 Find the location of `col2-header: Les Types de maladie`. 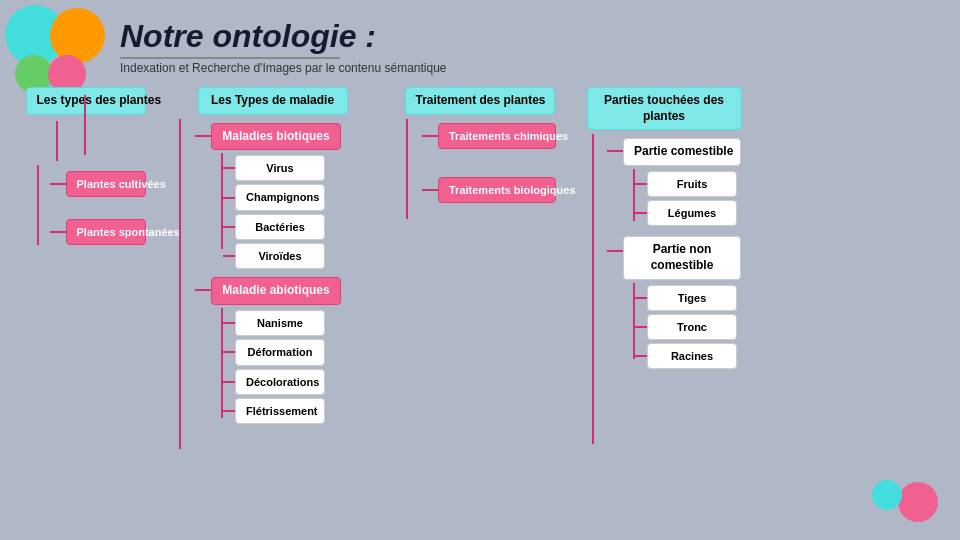

col2-header: Les Types de maladie is located at coordinates (273, 101).